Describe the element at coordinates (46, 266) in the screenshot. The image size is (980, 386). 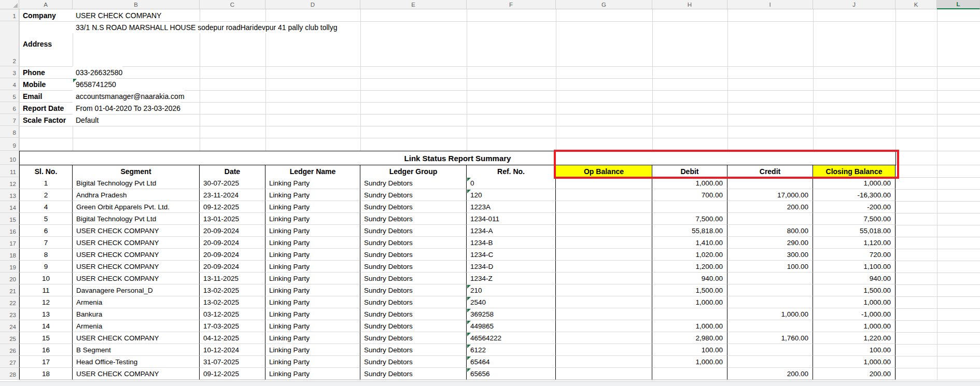
I see `cell-sl: 9` at that location.